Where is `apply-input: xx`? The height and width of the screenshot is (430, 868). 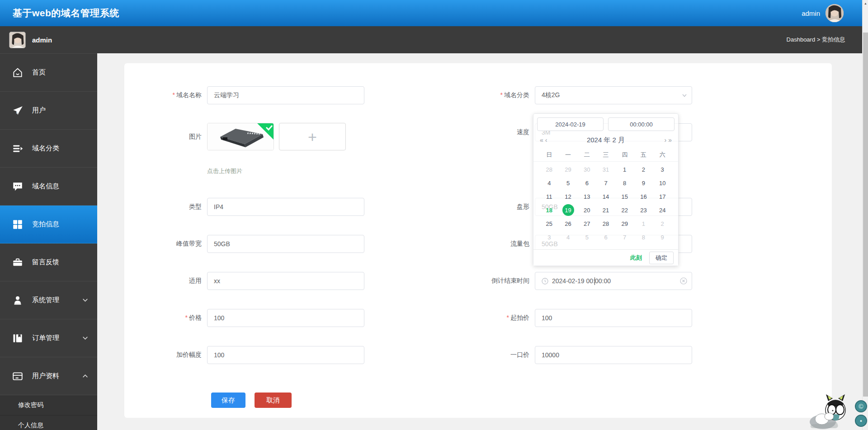
apply-input: xx is located at coordinates (286, 281).